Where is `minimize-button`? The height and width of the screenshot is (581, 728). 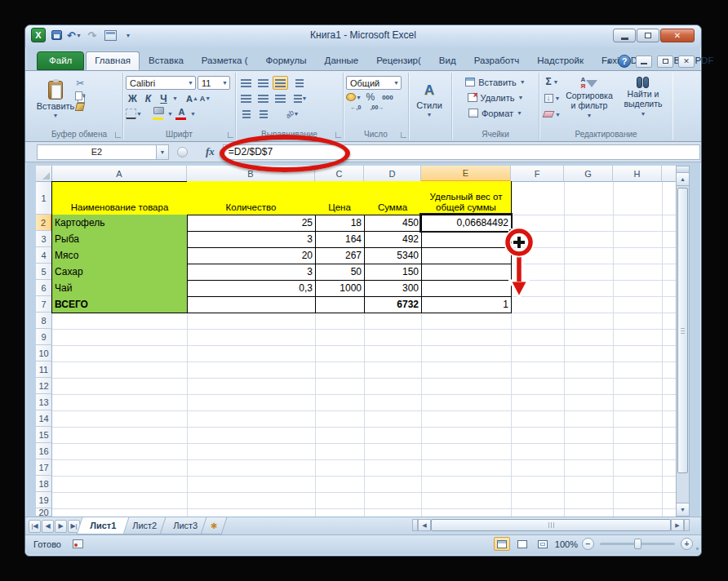
minimize-button is located at coordinates (624, 36).